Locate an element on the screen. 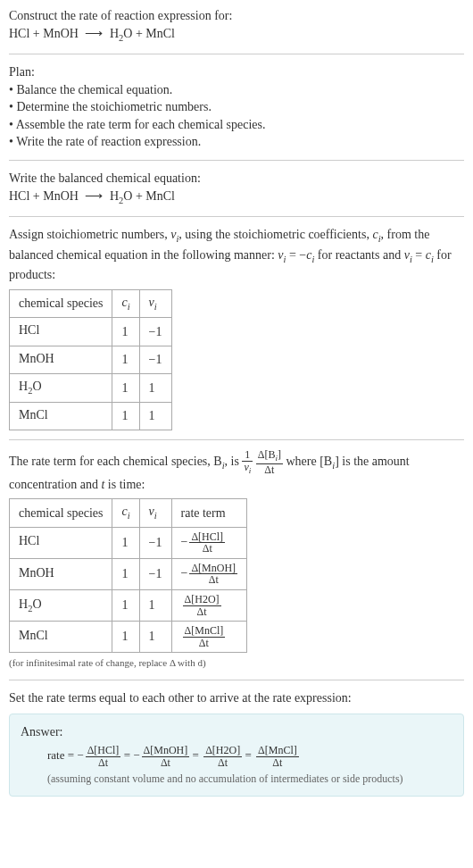  final-heading: Set the rate terms equal to each other t… is located at coordinates (236, 698).